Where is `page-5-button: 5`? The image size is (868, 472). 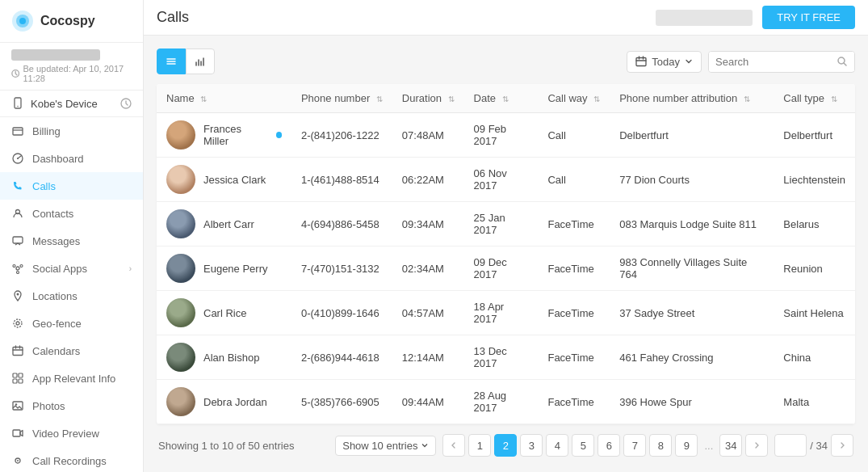 page-5-button: 5 is located at coordinates (583, 445).